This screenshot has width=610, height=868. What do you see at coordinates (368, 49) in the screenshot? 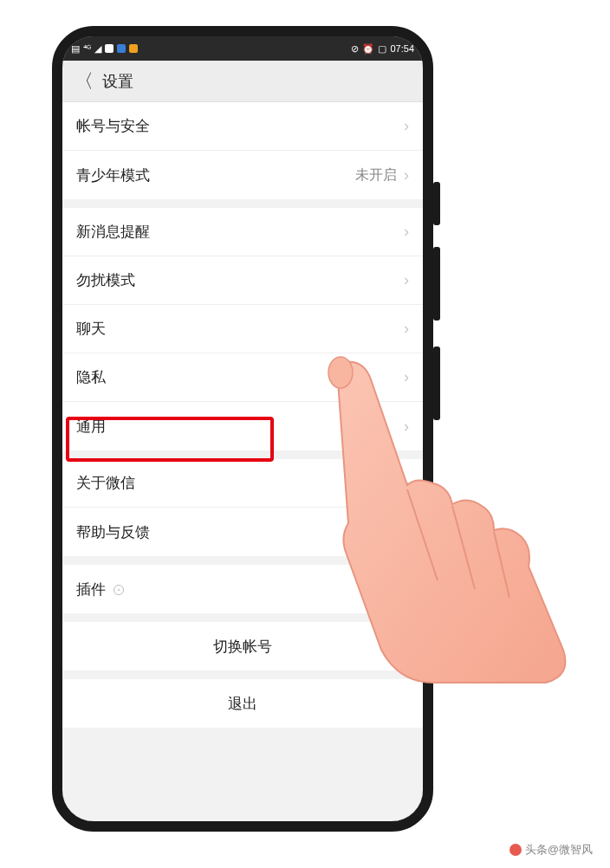
I see `alarm-icon: ⏰` at bounding box center [368, 49].